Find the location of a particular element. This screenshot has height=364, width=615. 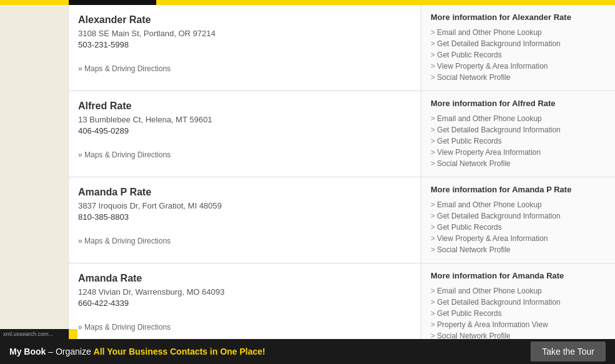

person-name: Amanda Rate is located at coordinates (245, 278).